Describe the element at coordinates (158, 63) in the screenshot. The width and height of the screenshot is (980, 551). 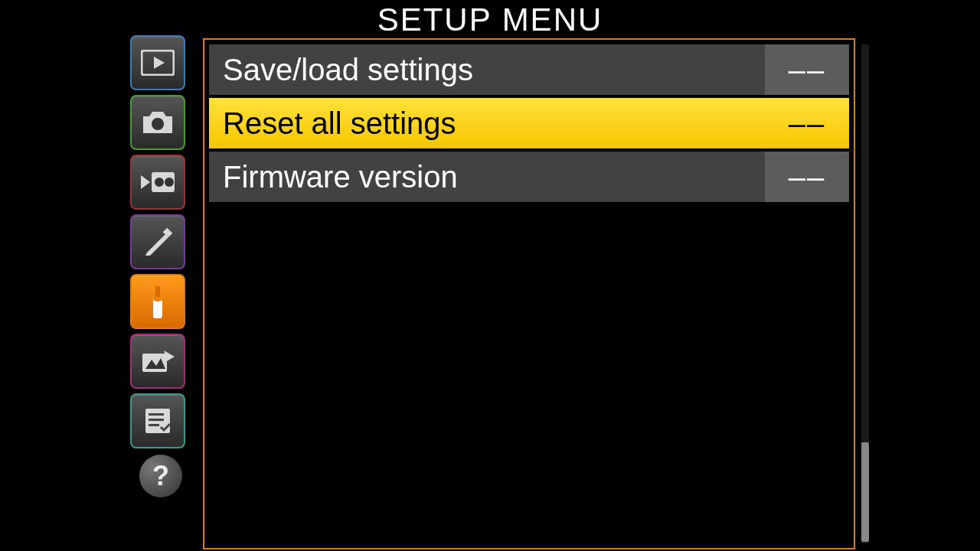
I see `playback-icon` at that location.